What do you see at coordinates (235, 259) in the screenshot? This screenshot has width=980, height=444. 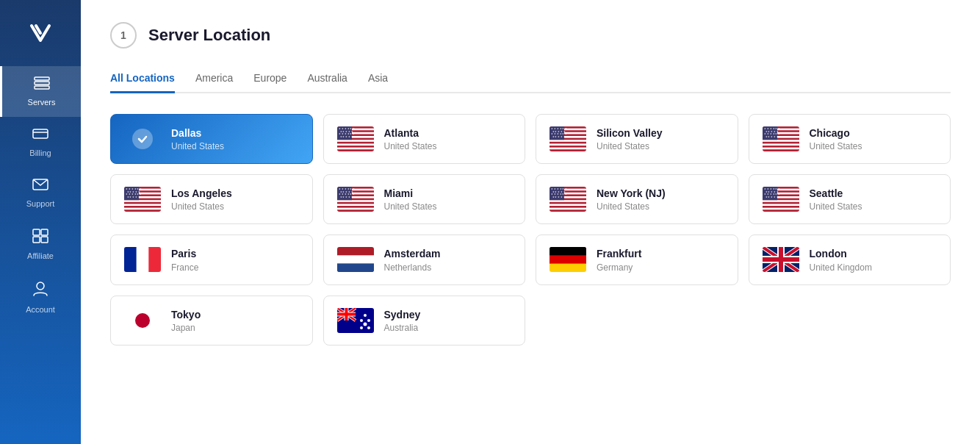 I see `location-info-paris: ParisFrance` at bounding box center [235, 259].